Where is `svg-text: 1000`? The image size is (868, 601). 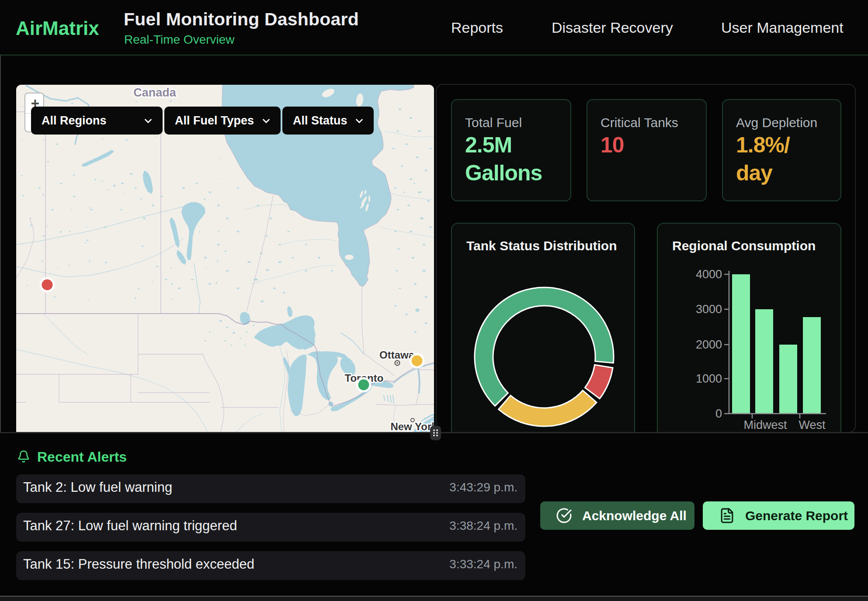
svg-text: 1000 is located at coordinates (709, 379).